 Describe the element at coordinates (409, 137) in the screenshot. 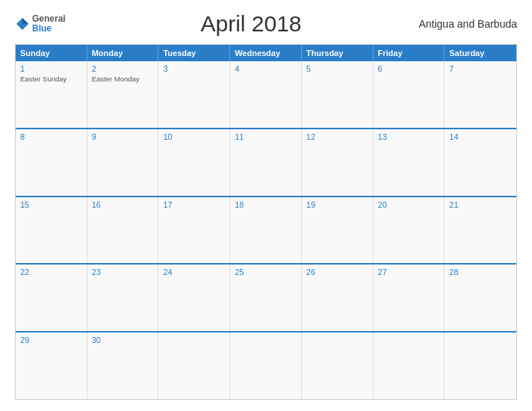

I see `day-number: 13` at that location.